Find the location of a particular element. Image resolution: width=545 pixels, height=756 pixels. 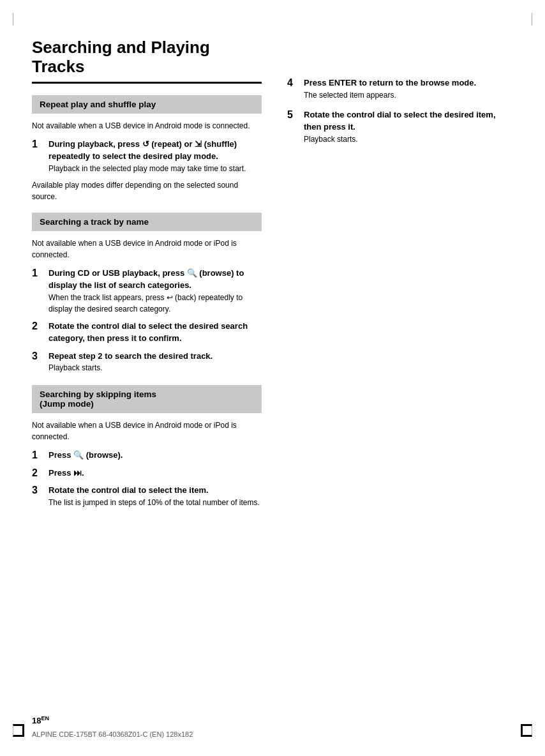

step-item: 1 During playback, press ↺ (repeat) or ⇲… is located at coordinates (147, 156).